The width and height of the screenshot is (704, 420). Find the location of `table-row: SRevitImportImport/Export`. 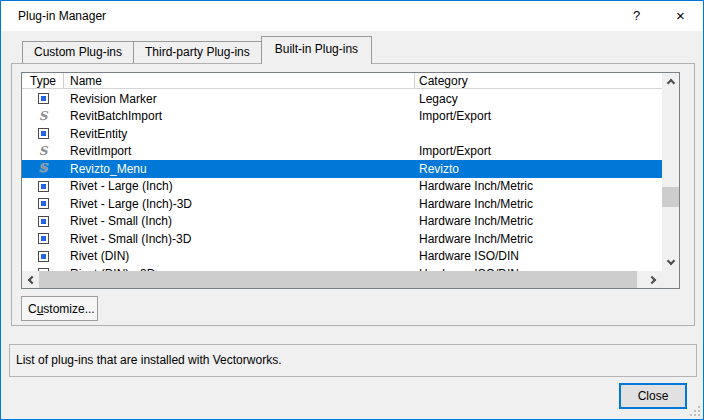

table-row: SRevitImportImport/Export is located at coordinates (342, 152).